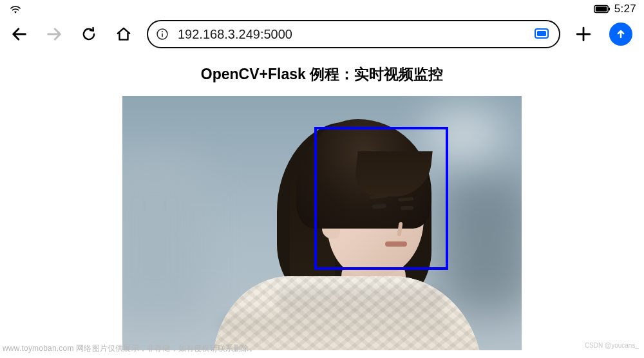 Image resolution: width=644 pixels, height=358 pixels. What do you see at coordinates (54, 34) in the screenshot?
I see `forward-button` at bounding box center [54, 34].